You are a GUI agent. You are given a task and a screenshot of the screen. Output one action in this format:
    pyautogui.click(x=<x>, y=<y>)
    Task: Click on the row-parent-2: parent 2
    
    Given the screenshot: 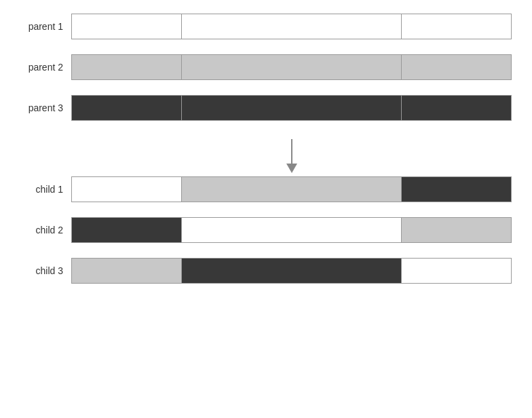 What is the action you would take?
    pyautogui.click(x=266, y=67)
    